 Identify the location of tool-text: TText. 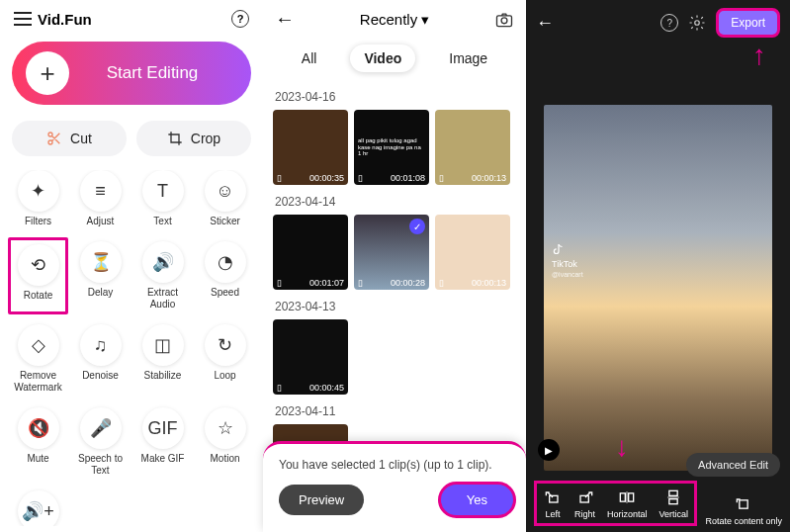
(162, 199).